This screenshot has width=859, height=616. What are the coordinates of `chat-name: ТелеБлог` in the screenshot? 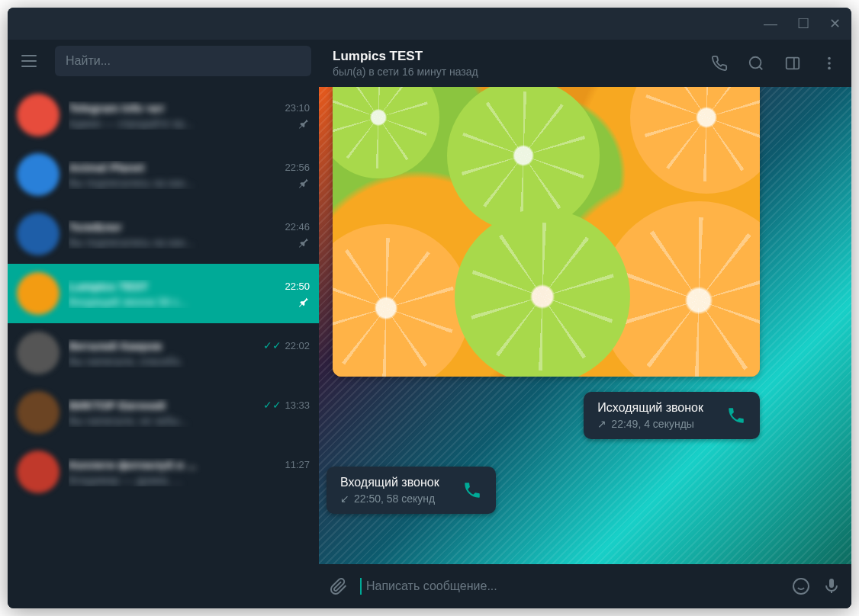 It's located at (95, 227).